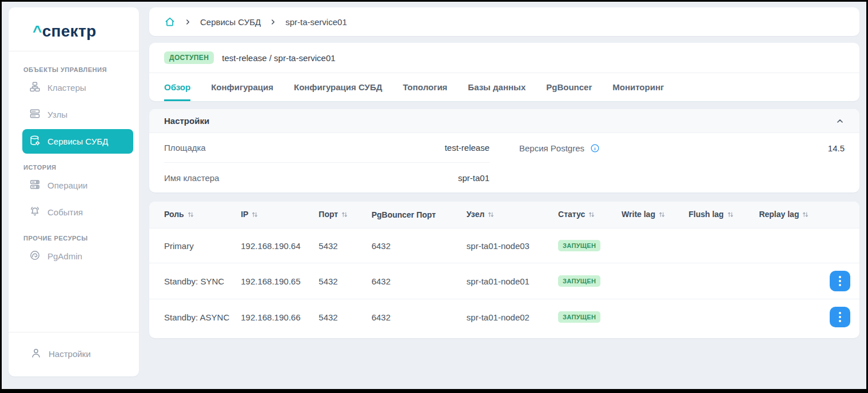 The height and width of the screenshot is (393, 868). What do you see at coordinates (170, 22) in the screenshot?
I see `home-icon` at bounding box center [170, 22].